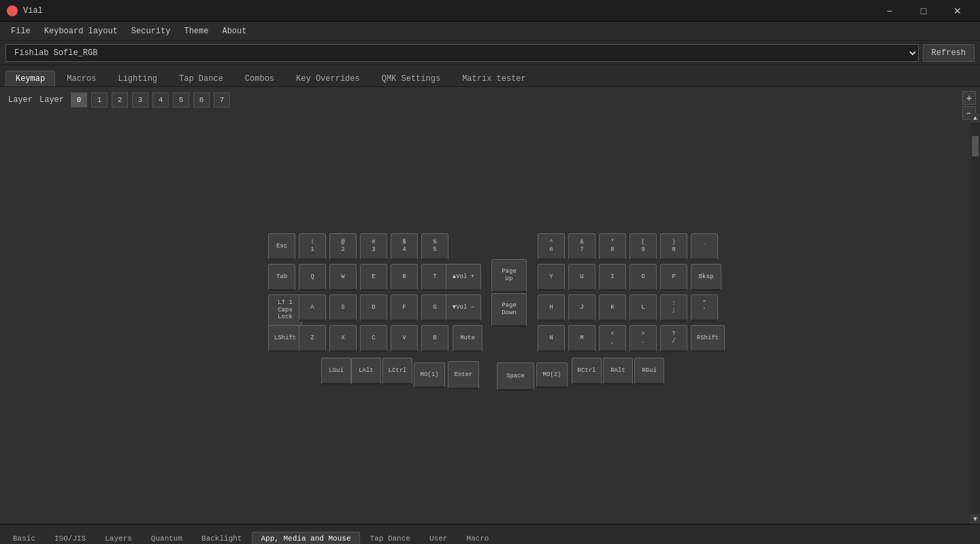  What do you see at coordinates (551, 247) in the screenshot?
I see `key-6: ^ 6` at bounding box center [551, 247].